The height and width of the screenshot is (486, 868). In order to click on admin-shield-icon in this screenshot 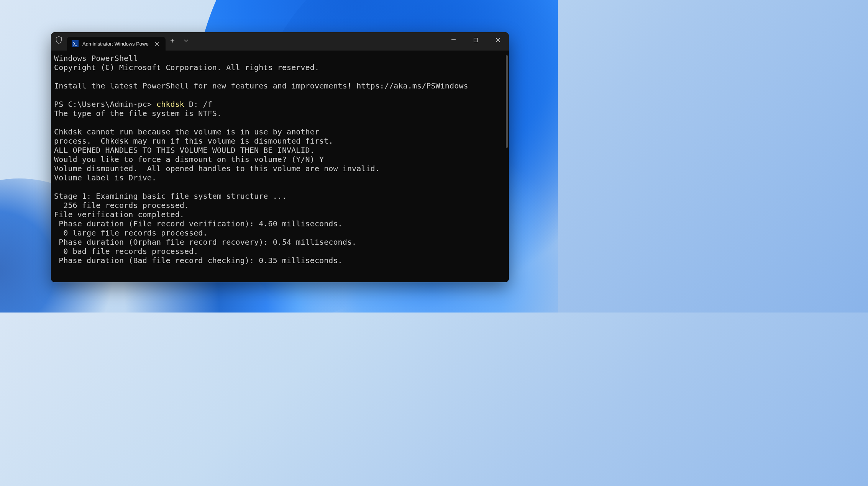, I will do `click(59, 41)`.